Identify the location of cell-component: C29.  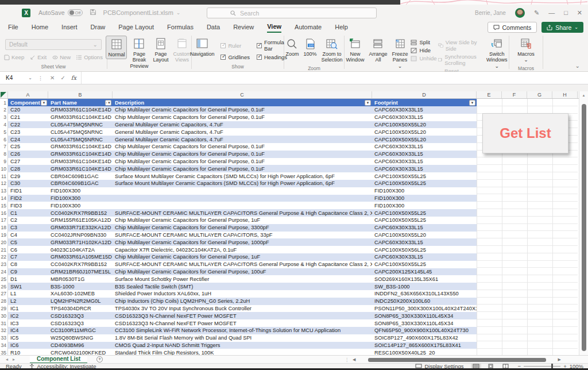
(28, 176).